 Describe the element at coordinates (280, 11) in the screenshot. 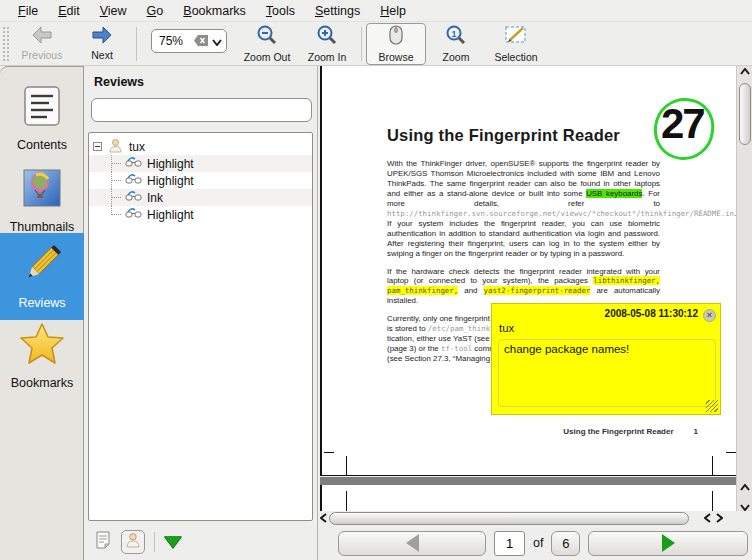

I see `menu-tools: Tools` at that location.